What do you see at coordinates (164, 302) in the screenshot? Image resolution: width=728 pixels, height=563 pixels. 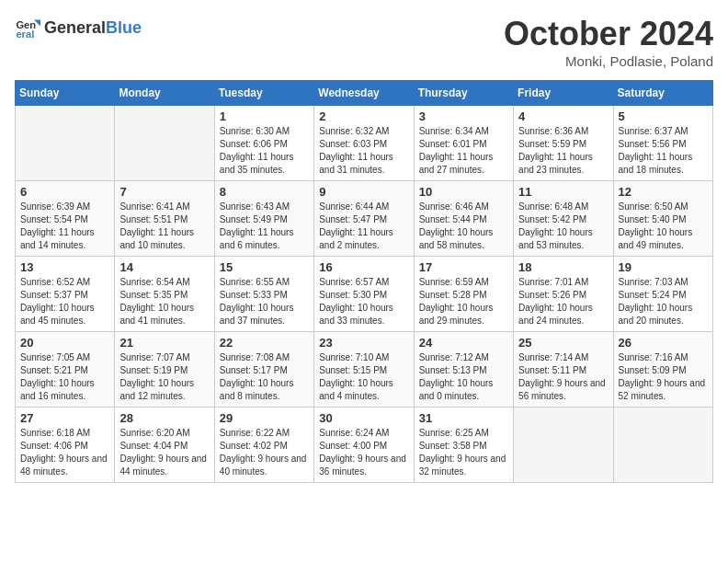 I see `cell-sun-info: Sunrise: 6:54 AMSunset: 5:35 PMDaylight:…` at bounding box center [164, 302].